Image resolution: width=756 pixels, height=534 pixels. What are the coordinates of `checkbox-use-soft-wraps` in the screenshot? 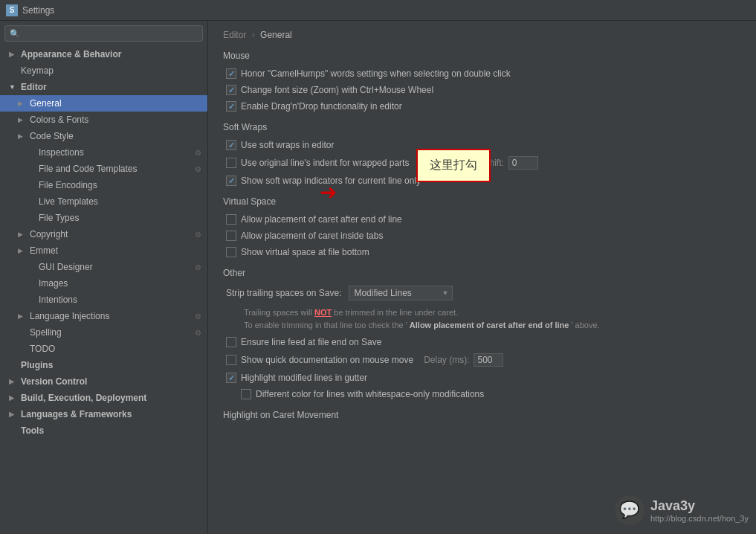 It's located at (231, 145).